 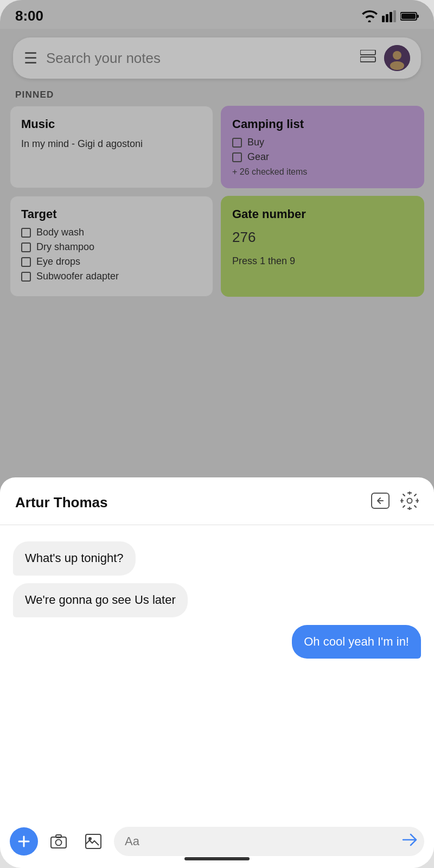 What do you see at coordinates (395, 502) in the screenshot?
I see `messenger-header-icons` at bounding box center [395, 502].